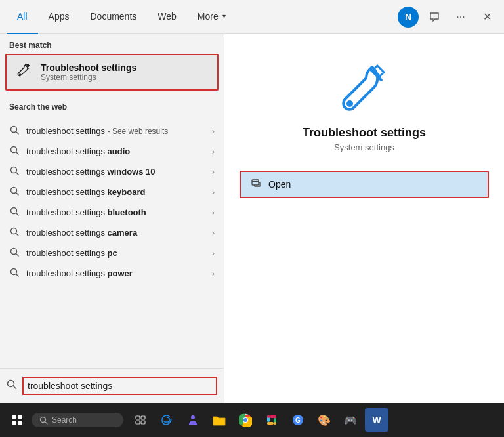  What do you see at coordinates (116, 273) in the screenshot?
I see `search-item-8-text: troubleshoot settings power` at bounding box center [116, 273].